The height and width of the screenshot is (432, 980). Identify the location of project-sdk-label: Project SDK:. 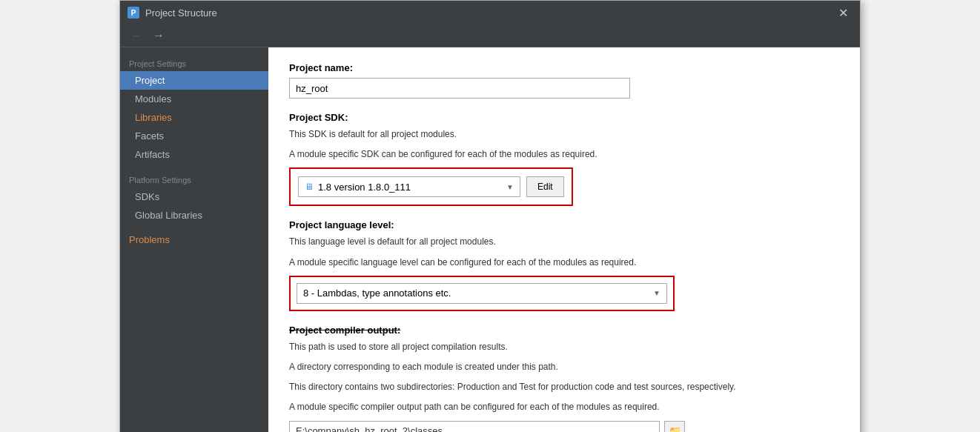
(564, 117).